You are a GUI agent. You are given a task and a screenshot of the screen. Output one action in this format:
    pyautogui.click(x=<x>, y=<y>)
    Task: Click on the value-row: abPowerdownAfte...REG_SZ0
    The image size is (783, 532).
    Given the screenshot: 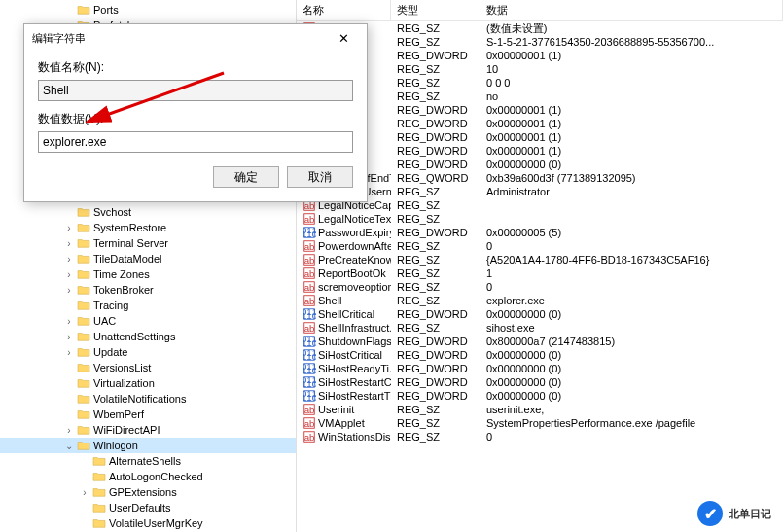 What is the action you would take?
    pyautogui.click(x=540, y=246)
    